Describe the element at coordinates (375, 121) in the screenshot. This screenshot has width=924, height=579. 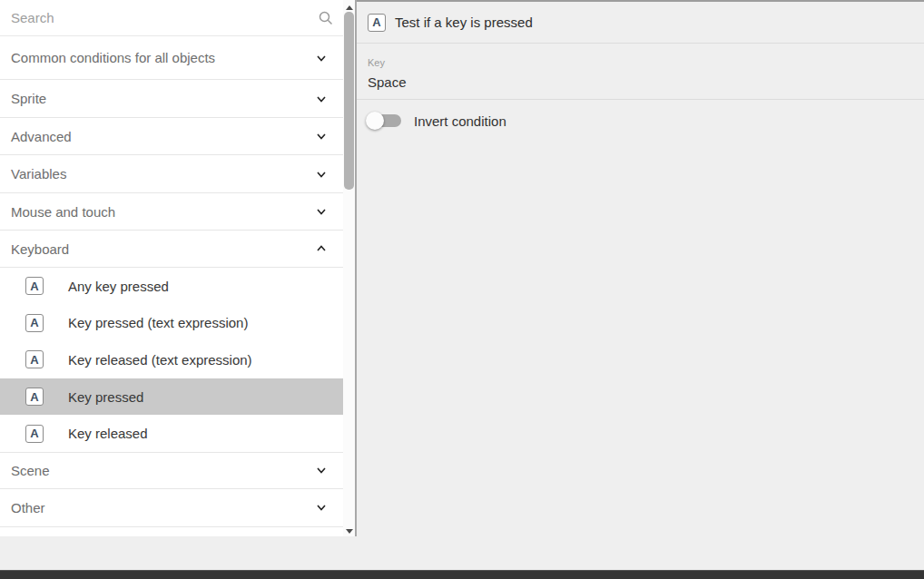
I see `toggle-knob` at that location.